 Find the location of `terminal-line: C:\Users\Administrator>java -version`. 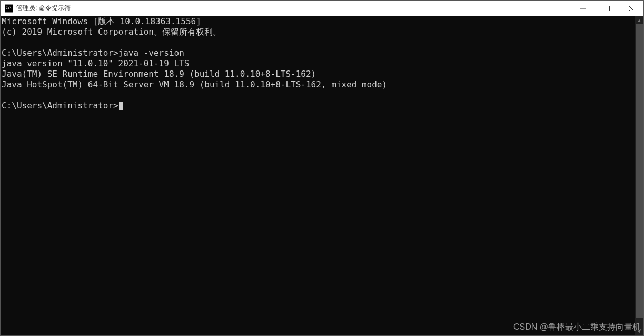

terminal-line: C:\Users\Administrator>java -version is located at coordinates (93, 53).